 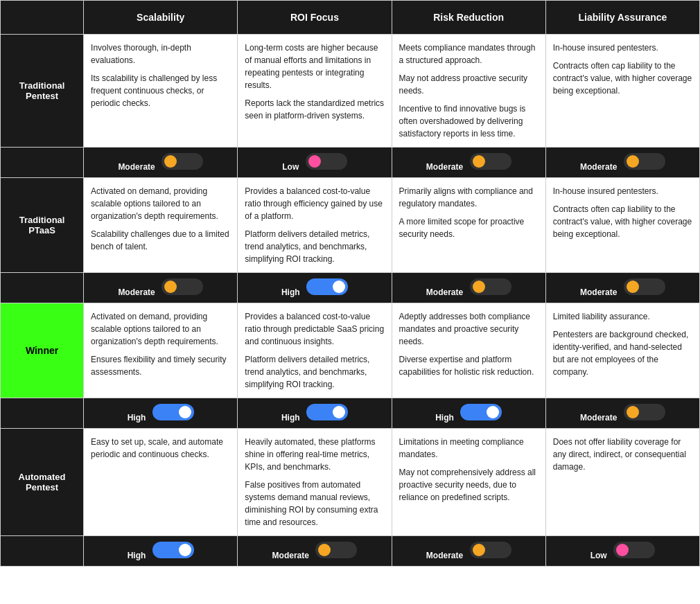 What do you see at coordinates (161, 91) in the screenshot?
I see `scalability-cell-traditional-pentest: Involves thorough, in-depth evaluations.…` at bounding box center [161, 91].